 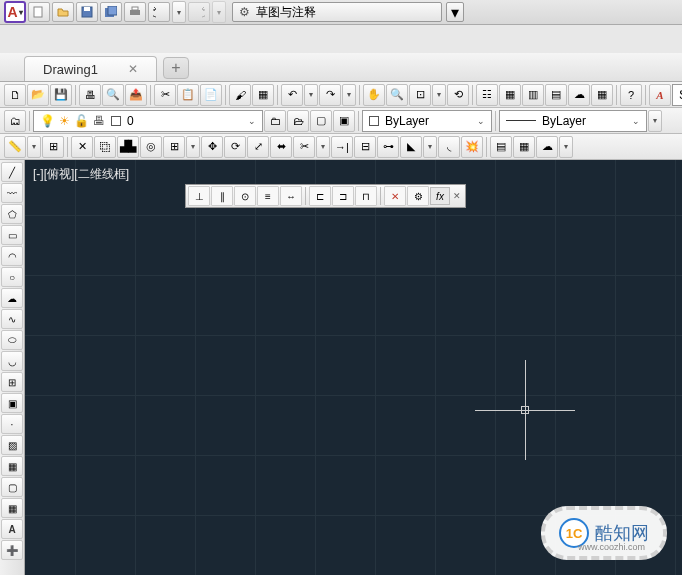 I want to click on color-control: ByLayer ⌄, so click(x=427, y=121).